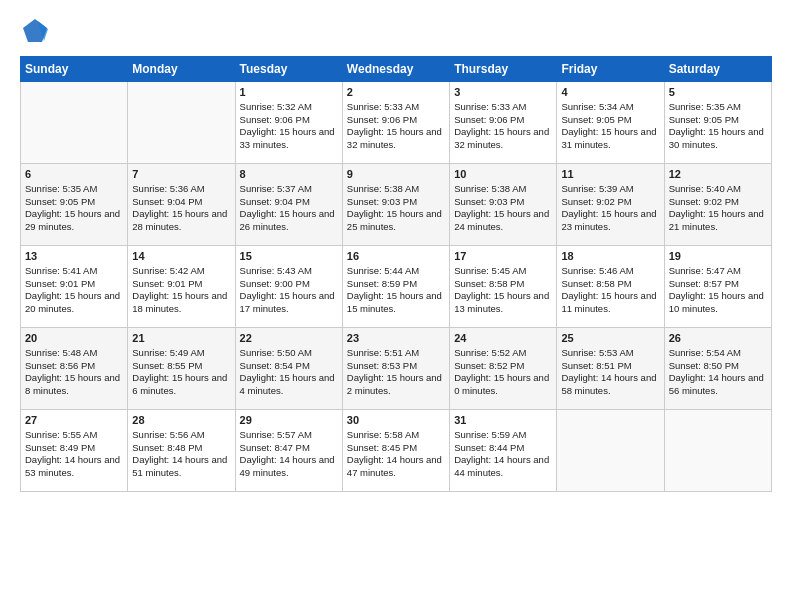 Image resolution: width=792 pixels, height=612 pixels. Describe the element at coordinates (503, 256) in the screenshot. I see `day-number: 17` at that location.